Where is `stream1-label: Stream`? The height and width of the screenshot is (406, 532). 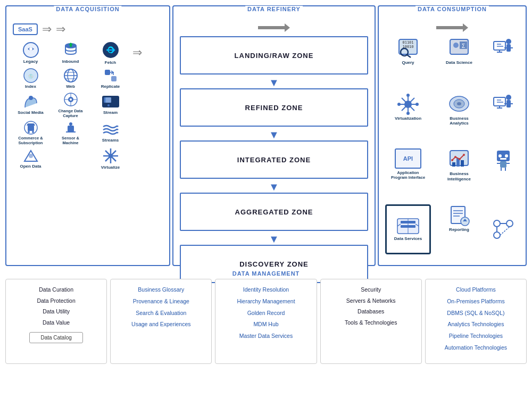 stream1-label: Stream is located at coordinates (111, 113).